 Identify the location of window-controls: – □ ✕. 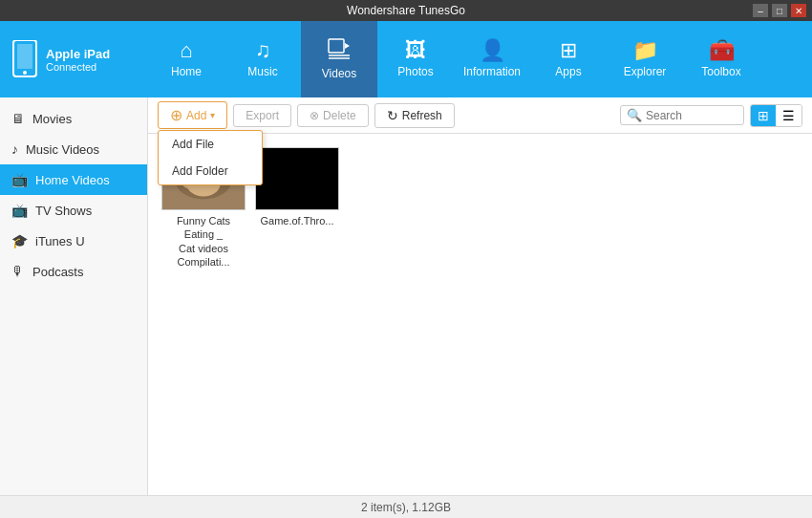
(780, 11).